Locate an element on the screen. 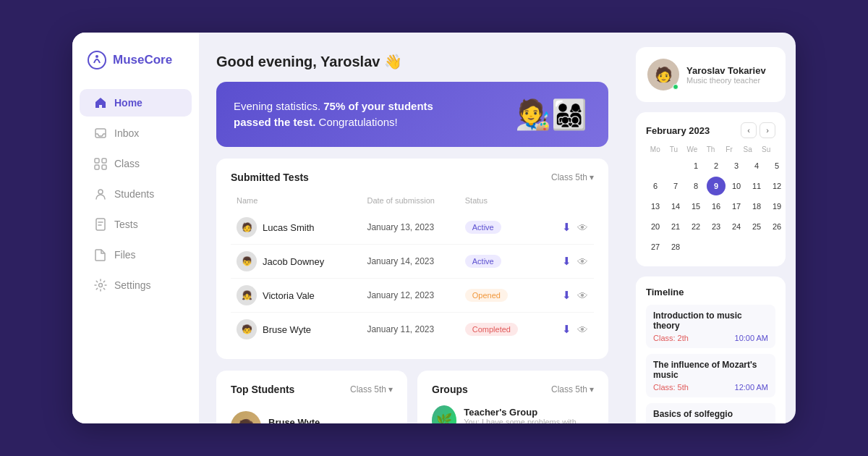  calendar-day: 7 is located at coordinates (676, 186).